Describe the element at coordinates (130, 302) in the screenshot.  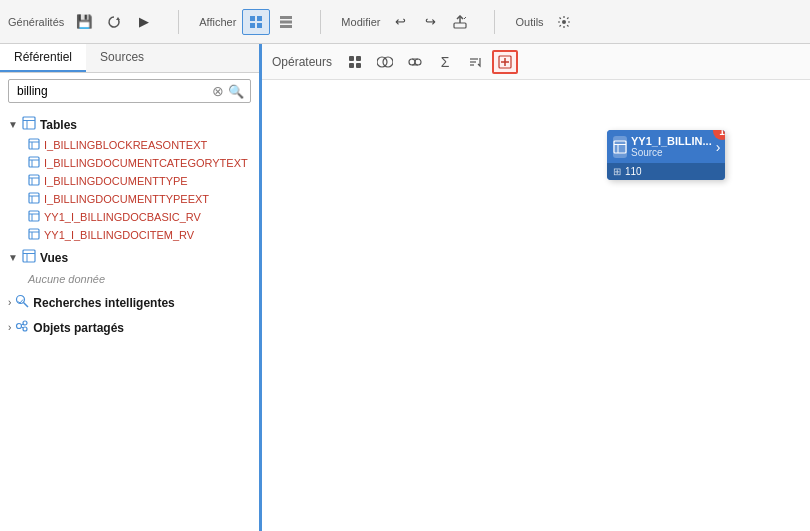
I see `recherches-section: › Recherches intelligentes` at that location.